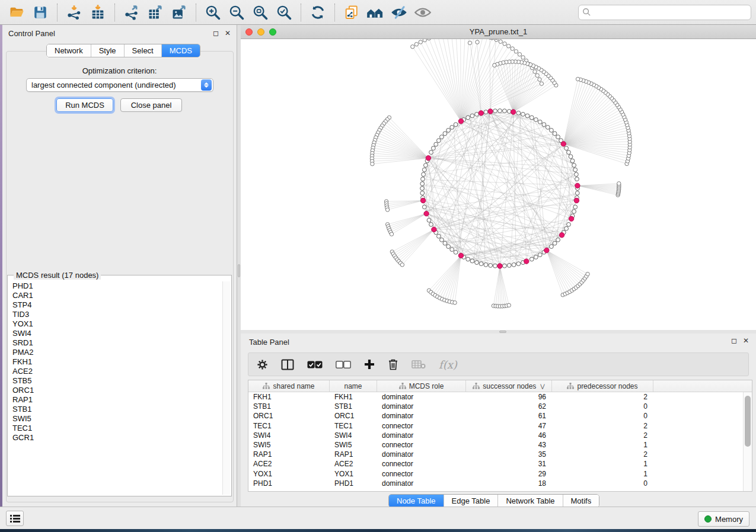 The height and width of the screenshot is (532, 756). I want to click on export-table-button, so click(155, 12).